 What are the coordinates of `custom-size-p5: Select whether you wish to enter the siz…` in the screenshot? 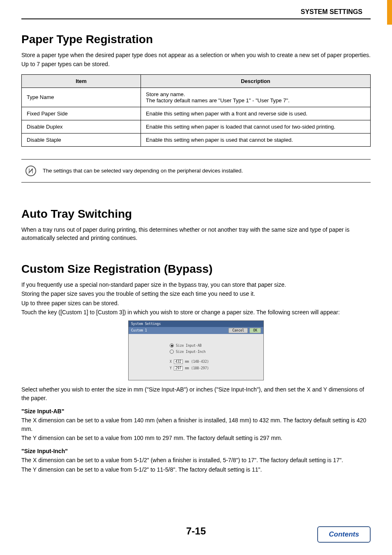 It's located at (196, 394).